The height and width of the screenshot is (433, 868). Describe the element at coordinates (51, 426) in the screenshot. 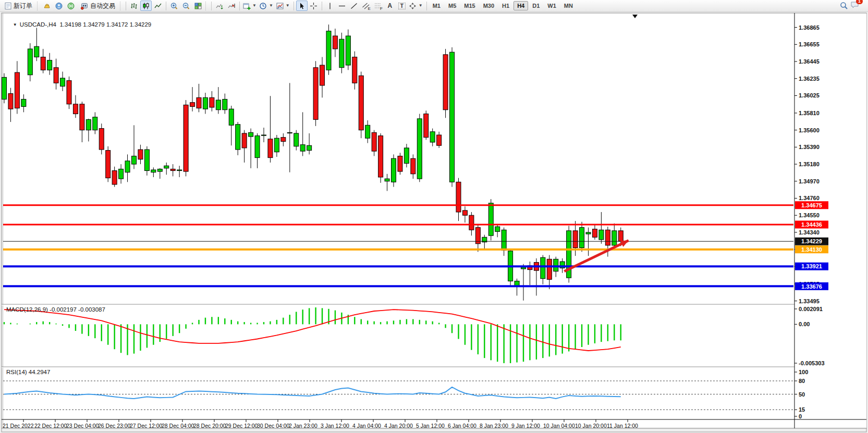

I see `svg-text: 22 Dec 12:00` at that location.